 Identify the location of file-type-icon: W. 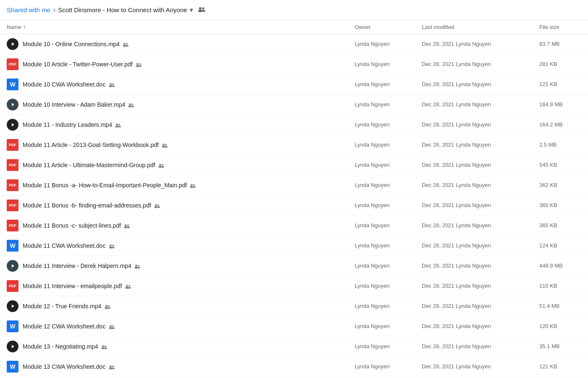
(13, 246).